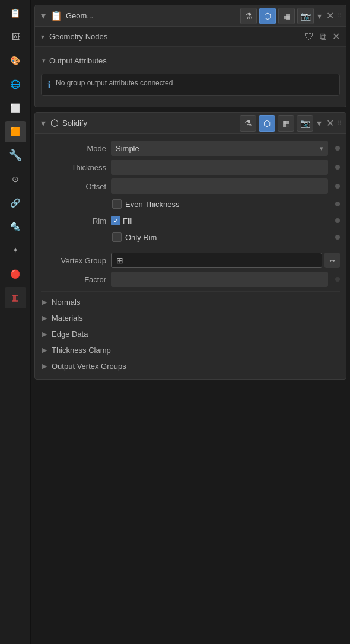 Image resolution: width=350 pixels, height=644 pixels. I want to click on fill-checkmark-icon: ✓, so click(116, 221).